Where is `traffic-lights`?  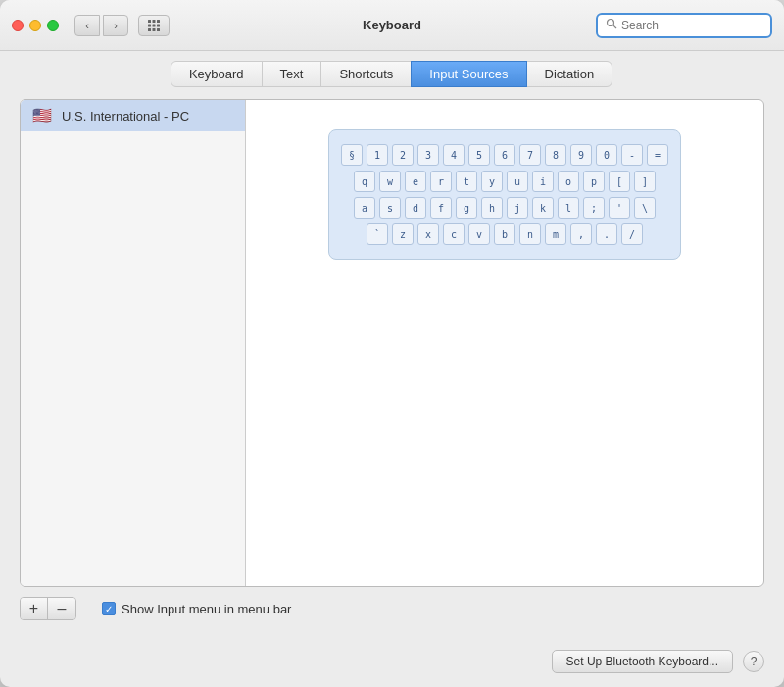
traffic-lights is located at coordinates (35, 25).